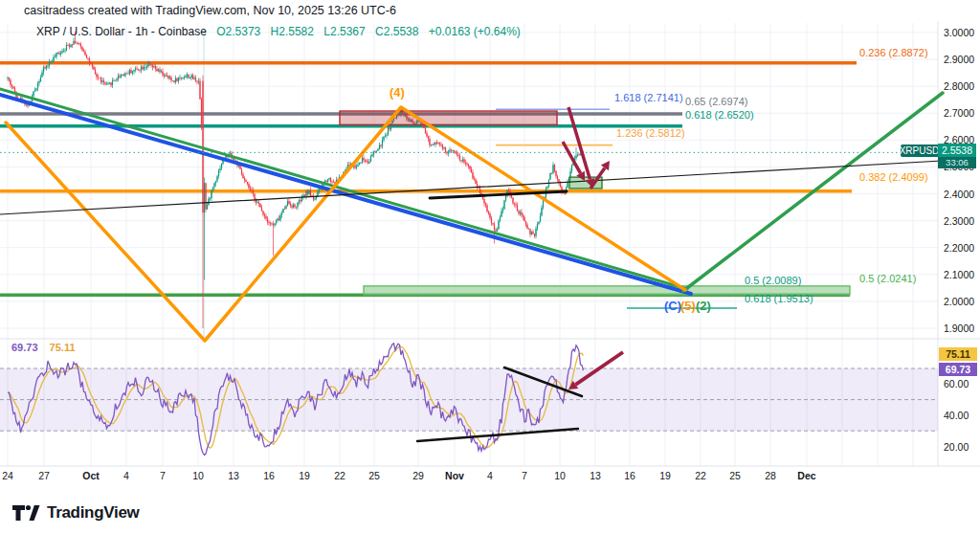 This screenshot has height=534, width=980. What do you see at coordinates (779, 299) in the screenshot?
I see `fib-label: 0.618 (1.9513)` at bounding box center [779, 299].